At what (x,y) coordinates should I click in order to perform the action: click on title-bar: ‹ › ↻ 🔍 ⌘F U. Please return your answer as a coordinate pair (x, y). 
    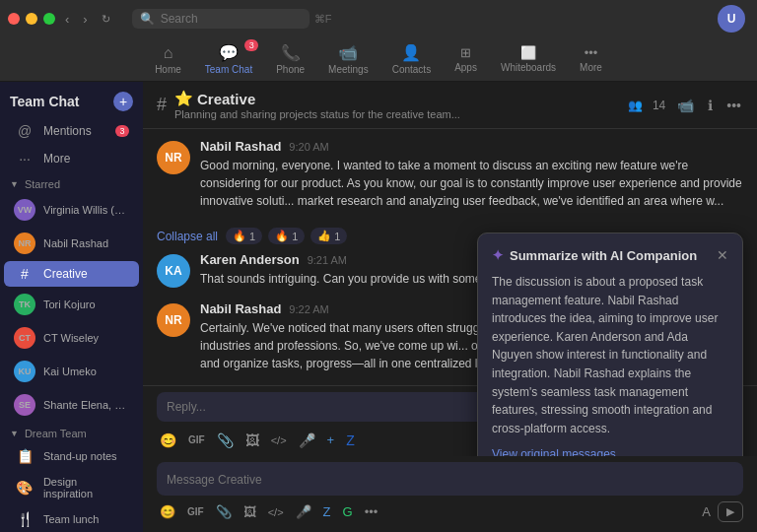
    Looking at the image, I should click on (378, 19).